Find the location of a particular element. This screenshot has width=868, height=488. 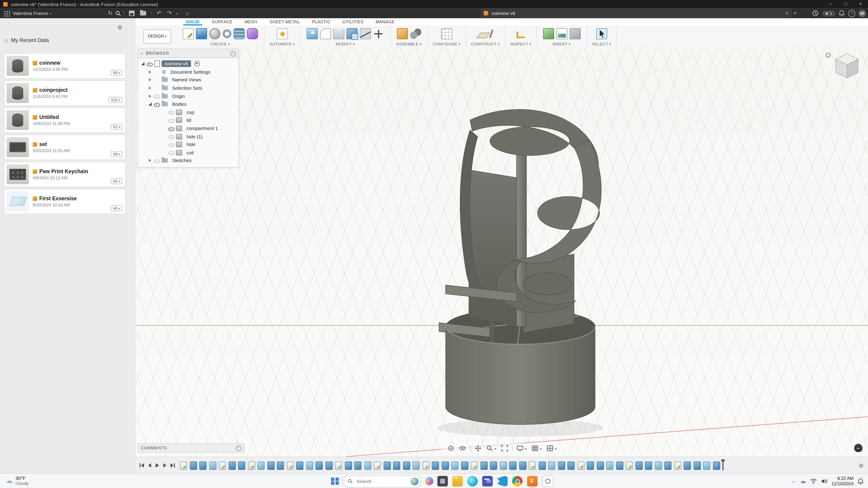

recent-file-card: Untitled 10/8/2024 11:38 PM V2 ▾ is located at coordinates (65, 120).